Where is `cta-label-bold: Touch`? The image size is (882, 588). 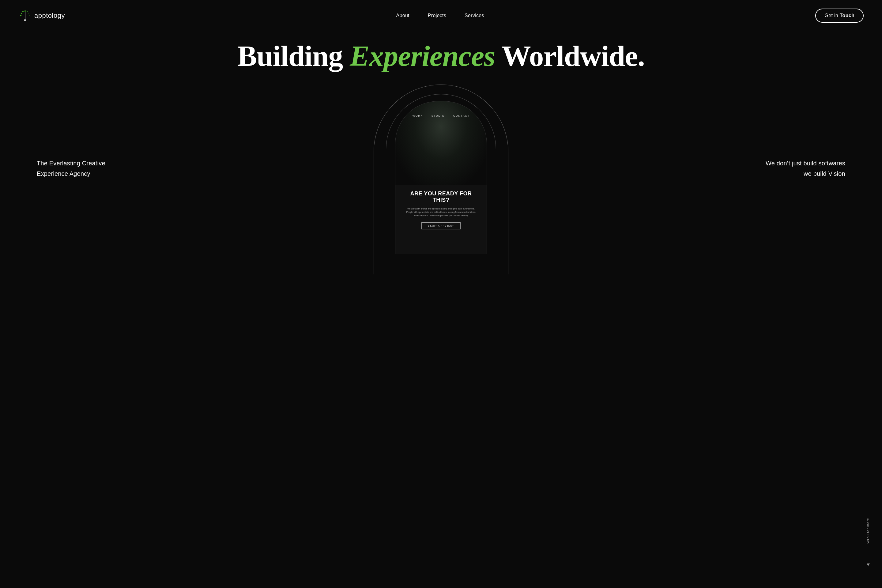
cta-label-bold: Touch is located at coordinates (847, 15).